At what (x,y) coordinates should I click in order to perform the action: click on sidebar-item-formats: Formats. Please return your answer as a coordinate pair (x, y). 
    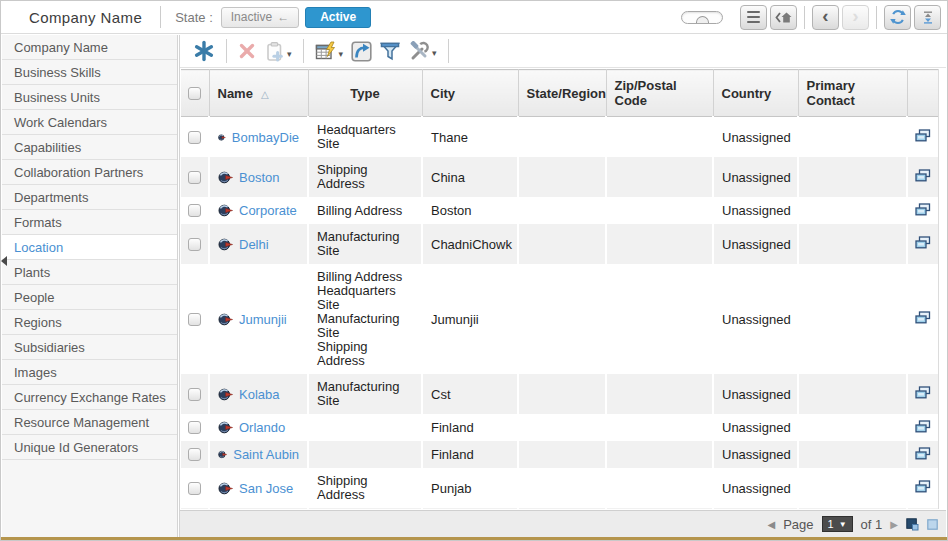
    Looking at the image, I should click on (90, 222).